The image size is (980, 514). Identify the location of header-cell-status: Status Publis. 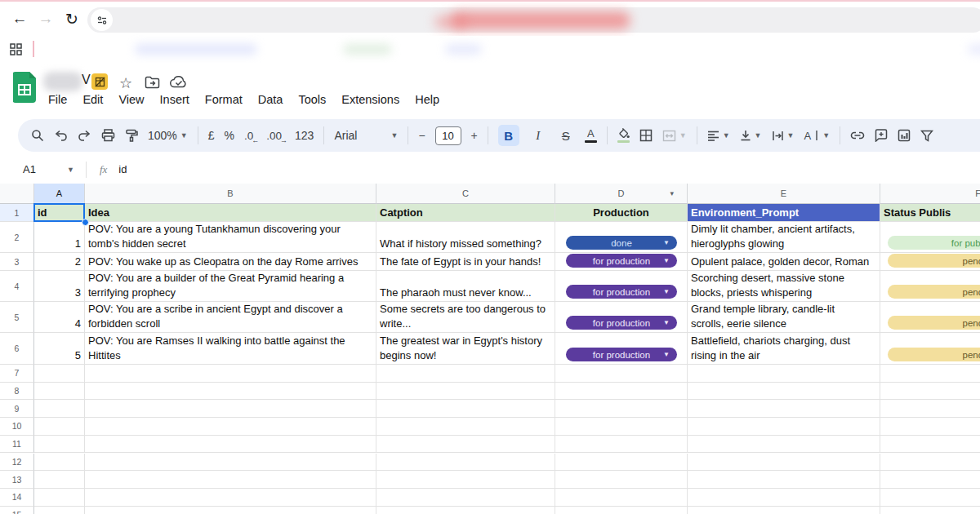
(930, 213).